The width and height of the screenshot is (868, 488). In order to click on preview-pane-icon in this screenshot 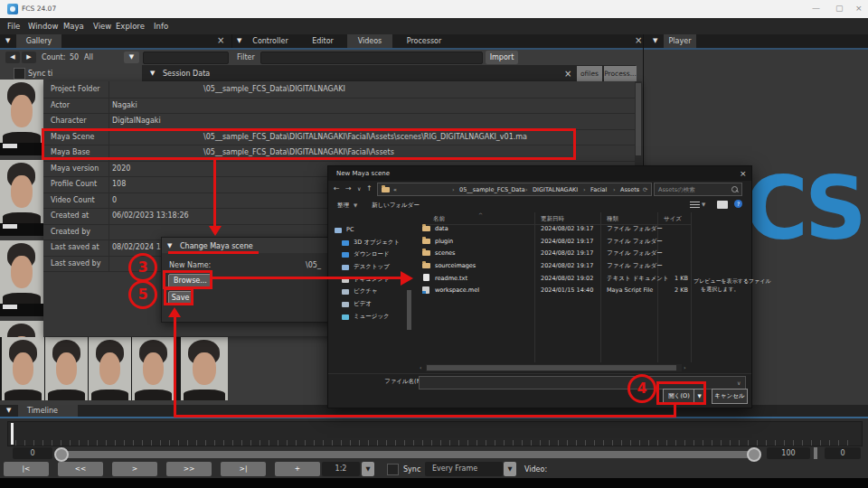, I will do `click(722, 204)`.